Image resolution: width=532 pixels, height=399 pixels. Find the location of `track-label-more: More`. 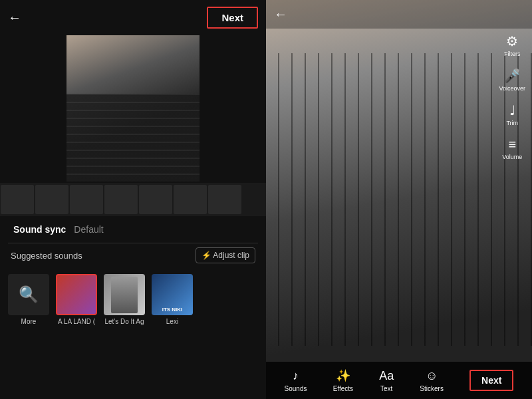

track-label-more: More is located at coordinates (29, 322).